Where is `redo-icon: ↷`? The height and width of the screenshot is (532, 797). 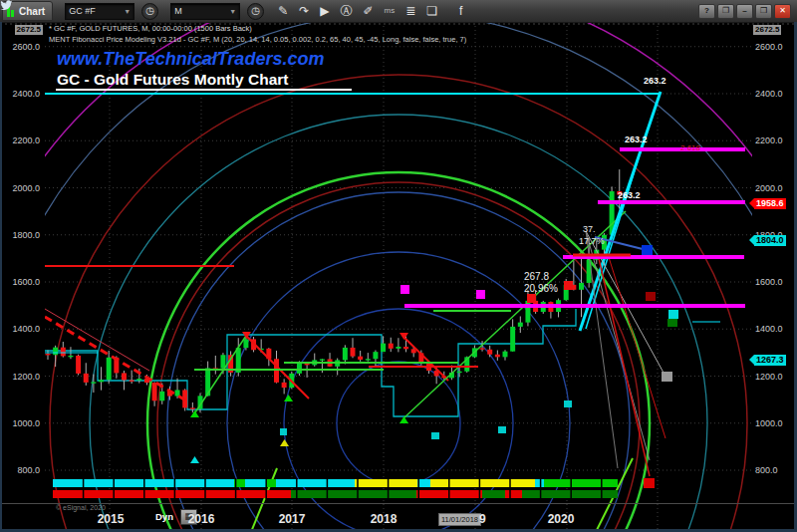
redo-icon: ↷ is located at coordinates (304, 11).